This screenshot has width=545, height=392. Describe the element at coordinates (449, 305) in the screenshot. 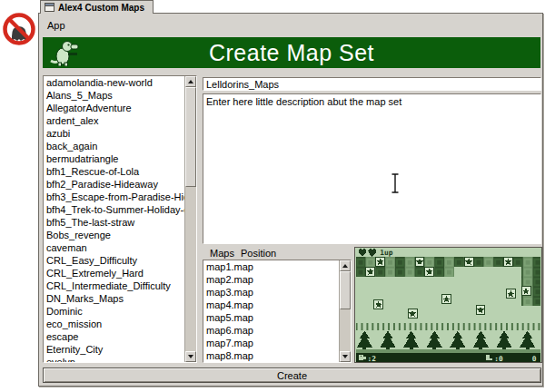

I see `game-preview: 1up :2 :0 0` at that location.